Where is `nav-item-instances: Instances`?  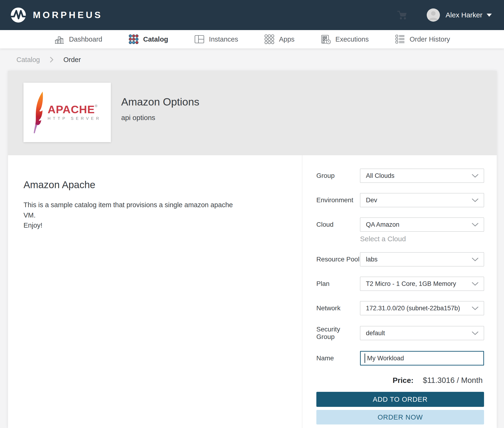
nav-item-instances: Instances is located at coordinates (216, 39).